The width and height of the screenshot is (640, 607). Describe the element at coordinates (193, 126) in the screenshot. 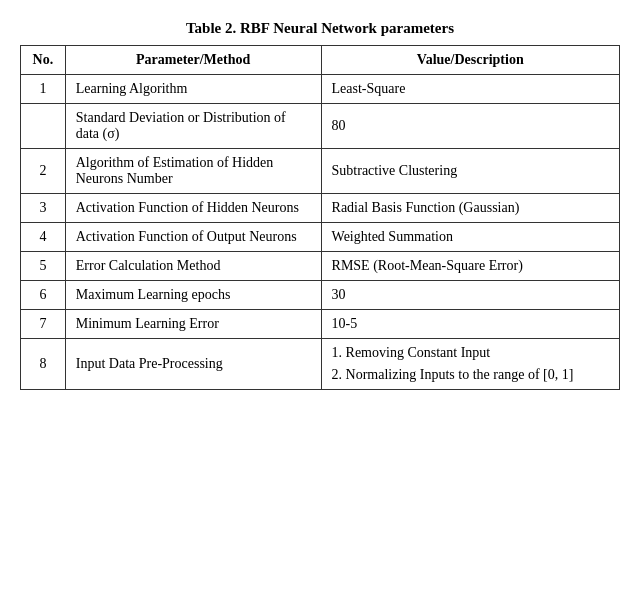

I see `row-param: Standard Deviation or Distribution of da…` at that location.